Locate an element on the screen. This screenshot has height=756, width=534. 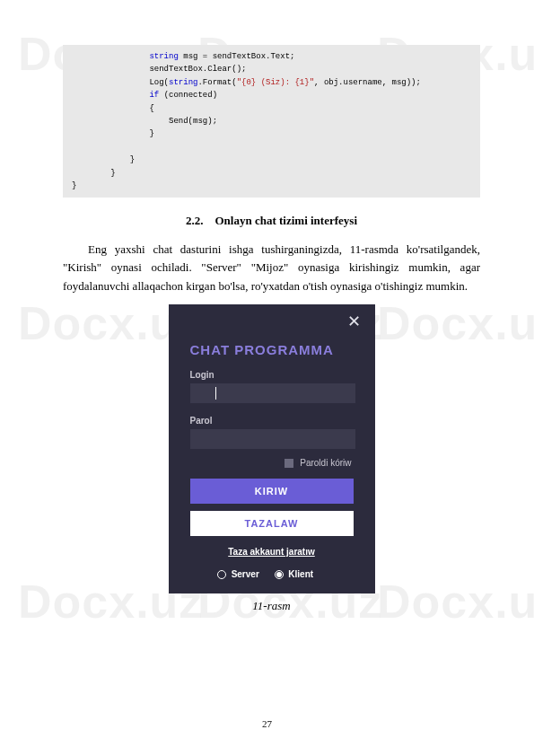
login-label: Login is located at coordinates (276, 375).